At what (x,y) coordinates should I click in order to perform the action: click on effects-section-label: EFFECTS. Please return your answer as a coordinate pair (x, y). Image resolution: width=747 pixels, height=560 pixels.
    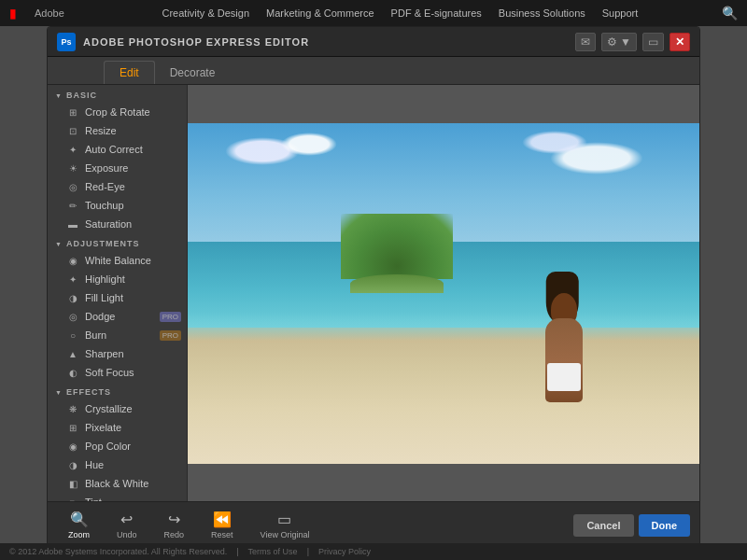
    Looking at the image, I should click on (89, 392).